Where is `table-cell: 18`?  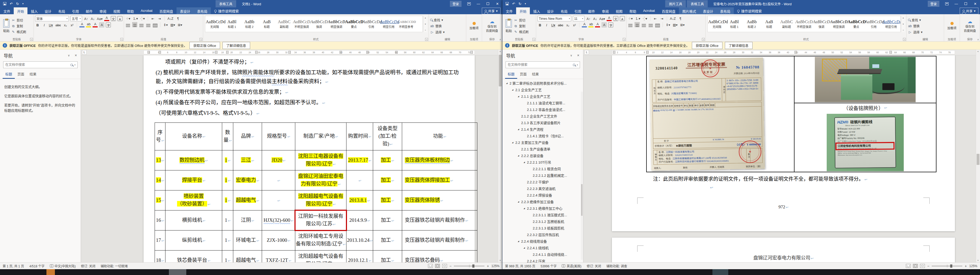
table-cell: 18 is located at coordinates (160, 257).